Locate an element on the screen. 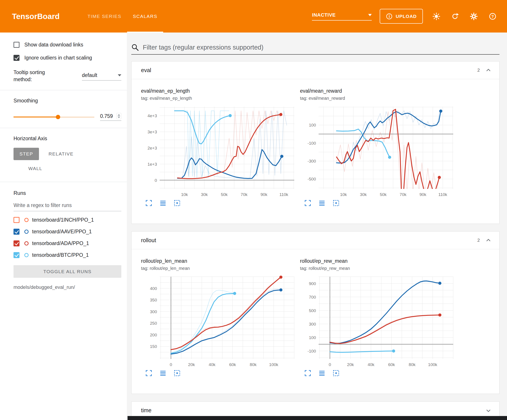 The height and width of the screenshot is (420, 507). svg-text: 90k is located at coordinates (264, 194).